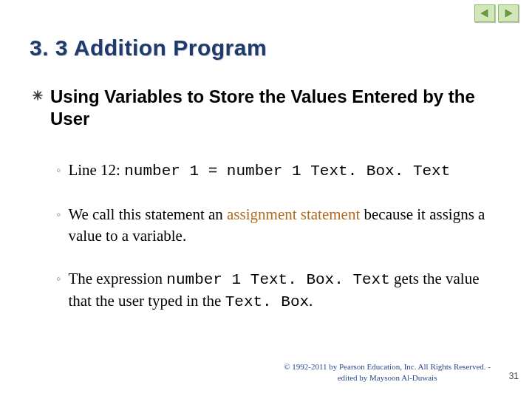 The height and width of the screenshot is (399, 532). Describe the element at coordinates (485, 13) in the screenshot. I see `prev-slide-button` at that location.